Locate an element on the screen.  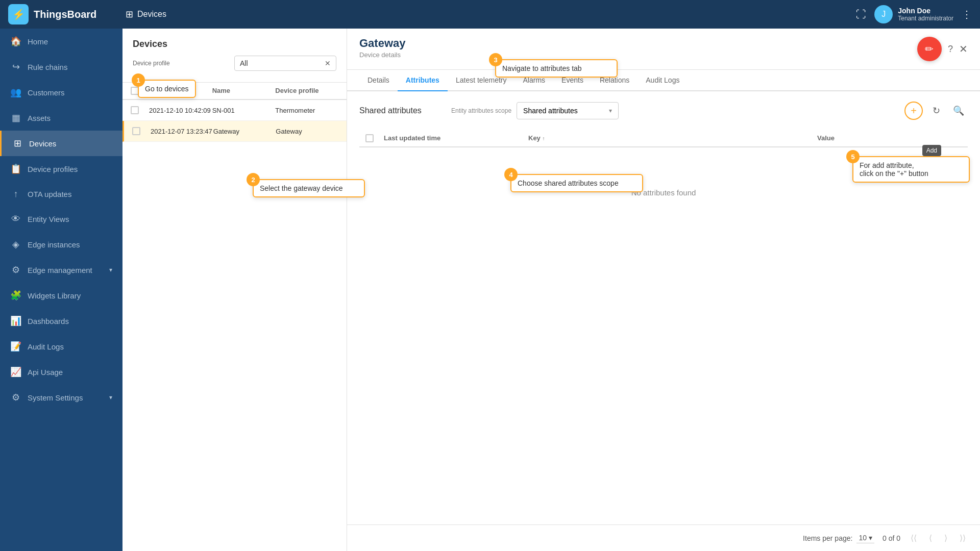
sidebar-item-customers: 👥 Customers is located at coordinates (61, 92).